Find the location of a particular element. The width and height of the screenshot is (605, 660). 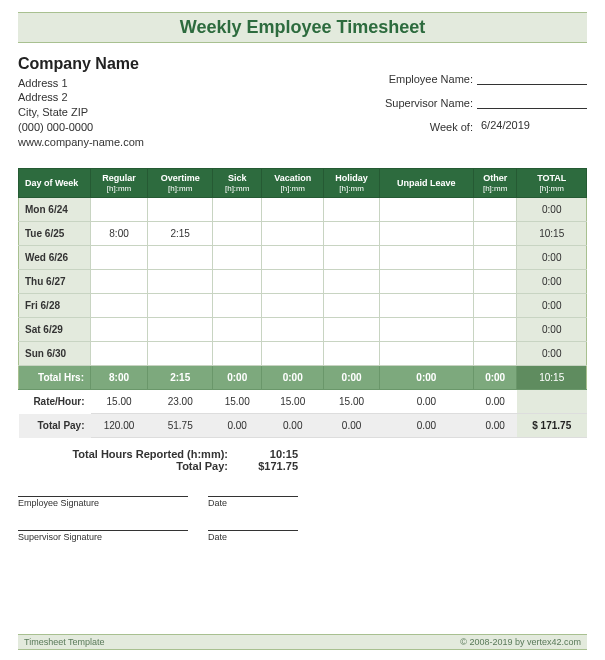

employee-signature-date: Date is located at coordinates (253, 502).